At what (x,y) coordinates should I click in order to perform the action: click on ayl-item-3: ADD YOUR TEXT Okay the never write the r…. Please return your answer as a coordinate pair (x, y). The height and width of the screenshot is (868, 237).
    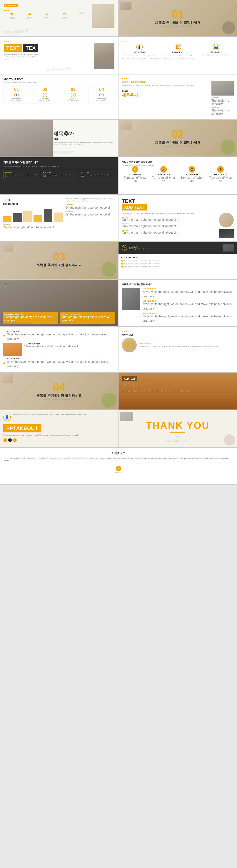
    Looking at the image, I should click on (59, 363).